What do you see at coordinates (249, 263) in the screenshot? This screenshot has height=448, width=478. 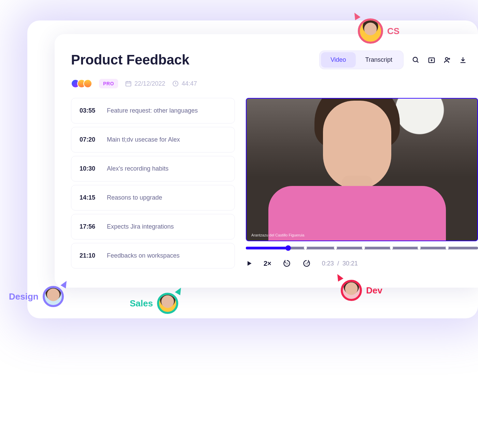 I see `play-button` at bounding box center [249, 263].